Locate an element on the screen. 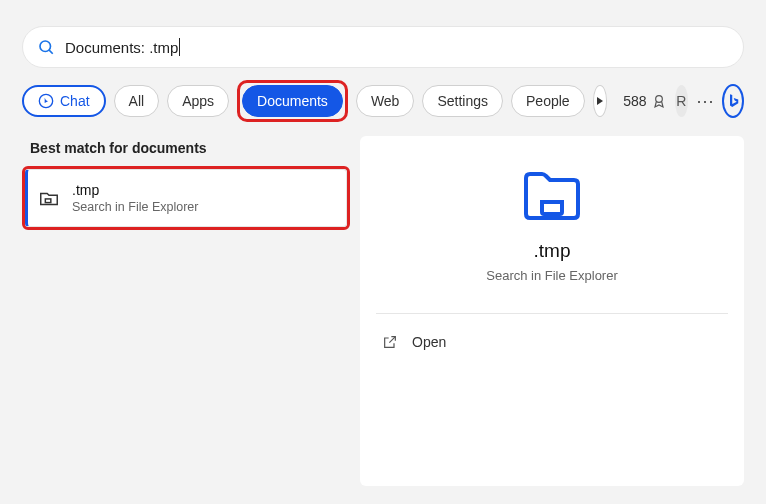 The height and width of the screenshot is (504, 766). filter-settings-label: Settings is located at coordinates (462, 101).